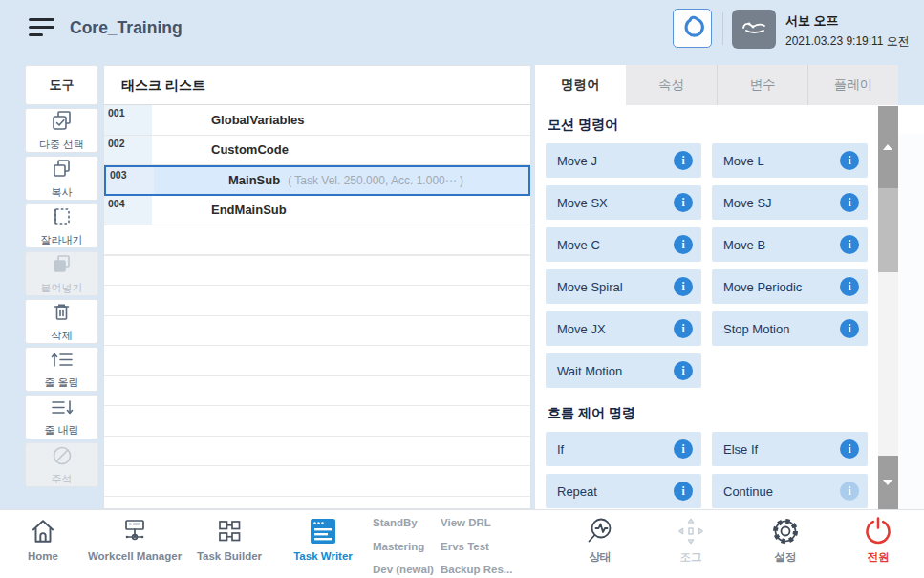  I want to click on nav-label: 조그, so click(692, 558).